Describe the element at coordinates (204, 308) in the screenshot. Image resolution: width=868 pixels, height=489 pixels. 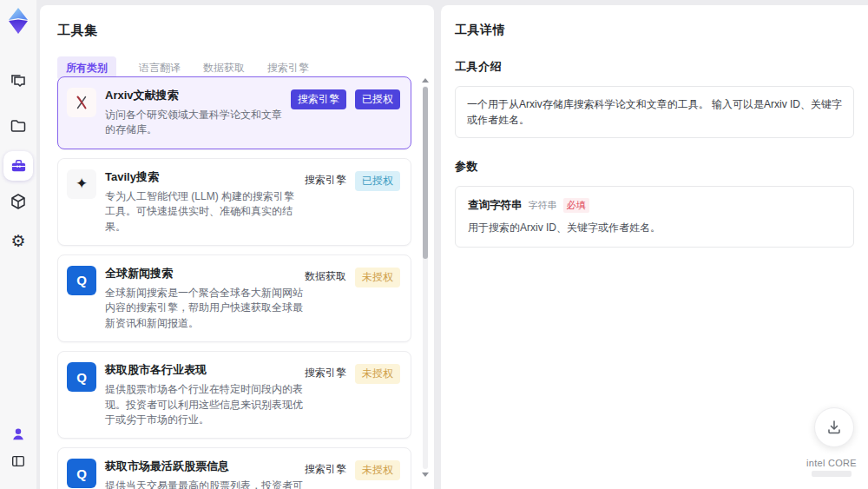
I see `tool-description: 全球新闻搜索是一个聚合全球各大新闻网站内容的搜索引擎，帮助用户快速获取全球最新资…` at that location.